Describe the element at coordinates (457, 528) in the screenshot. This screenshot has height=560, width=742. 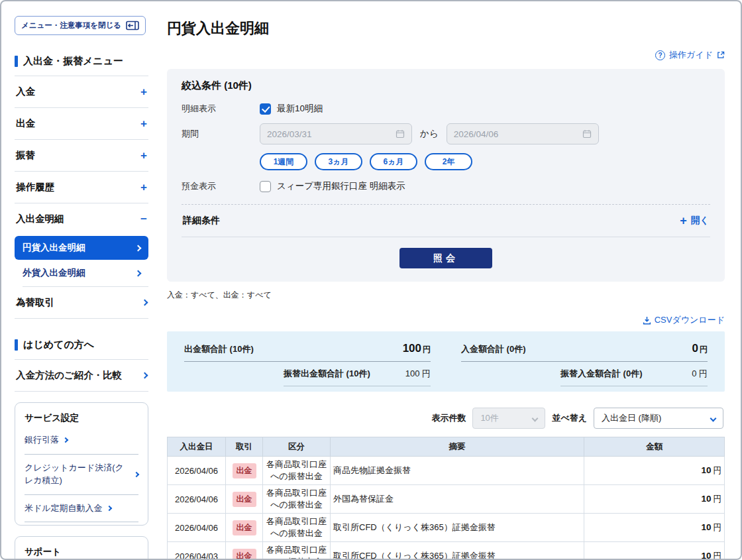
I see `cell-description: 取引所CFD（くりっく株365）証拠金振替` at that location.